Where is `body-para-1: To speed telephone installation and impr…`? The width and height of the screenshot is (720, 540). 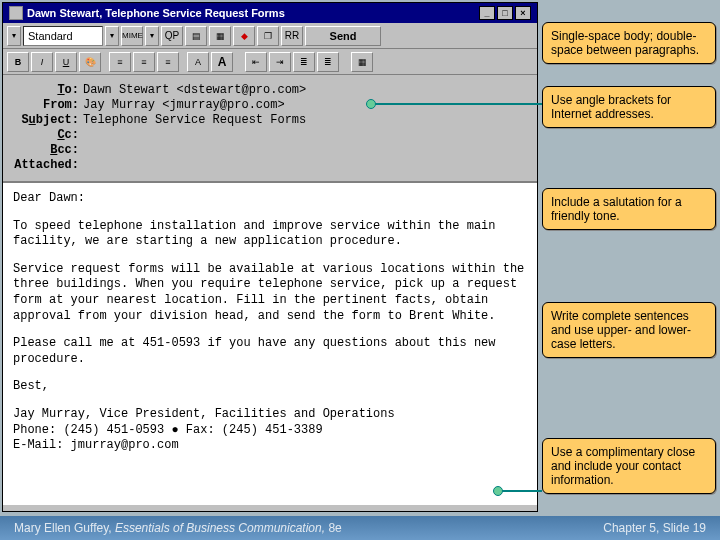 body-para-1: To speed telephone installation and impr… is located at coordinates (270, 234).